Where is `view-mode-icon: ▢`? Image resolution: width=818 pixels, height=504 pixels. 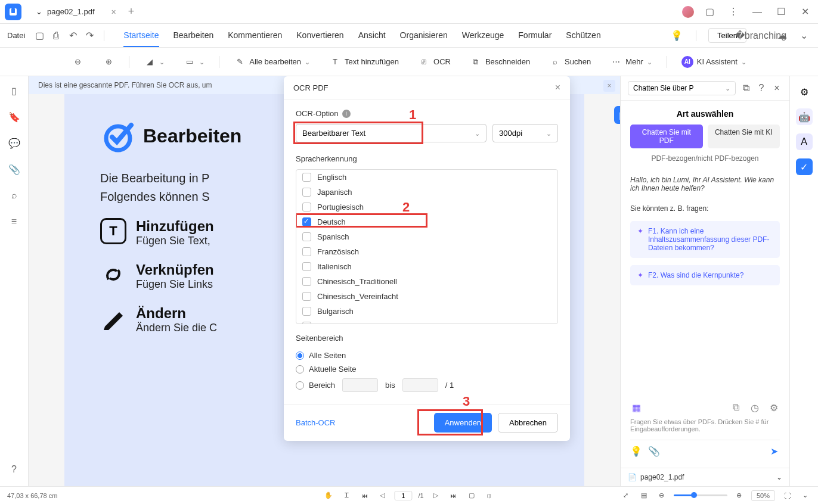
view-mode-icon: ▢ is located at coordinates (472, 496).